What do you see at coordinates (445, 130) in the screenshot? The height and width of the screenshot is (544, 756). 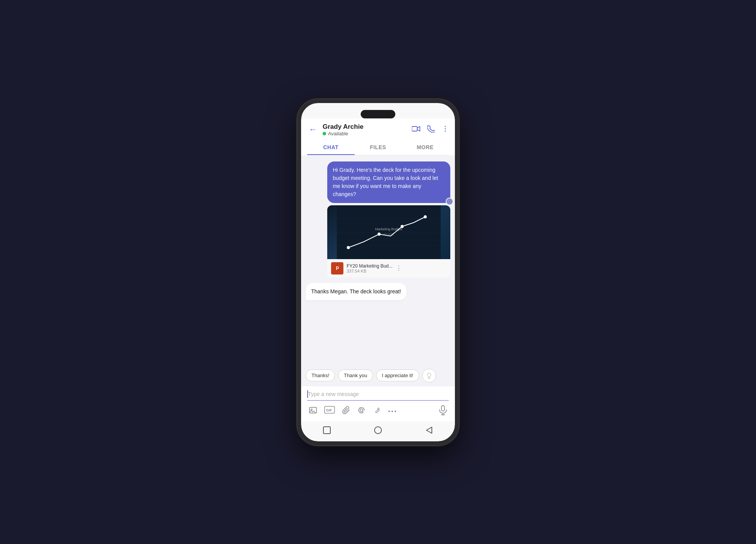 I see `more-options-button` at bounding box center [445, 130].